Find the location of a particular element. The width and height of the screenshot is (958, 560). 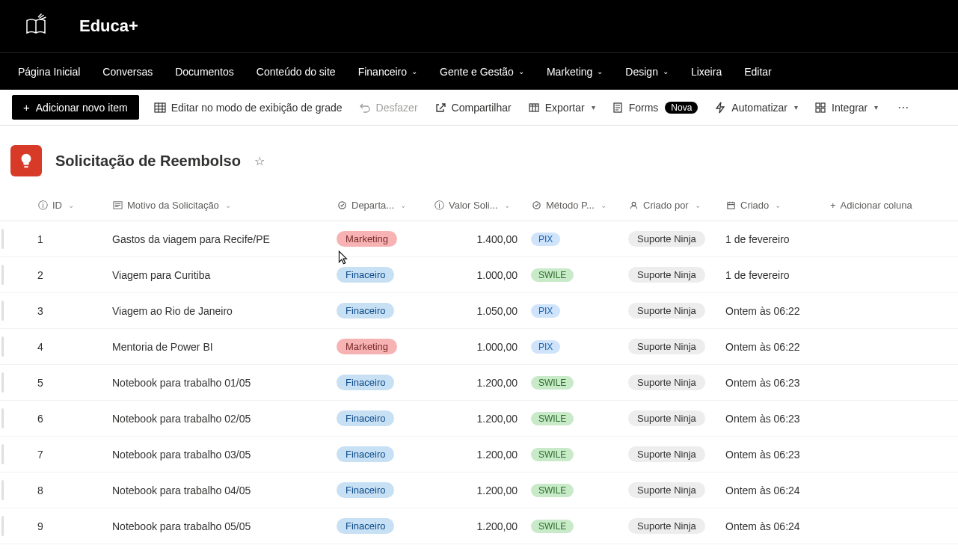

nav-item: Design⌄ is located at coordinates (647, 72).